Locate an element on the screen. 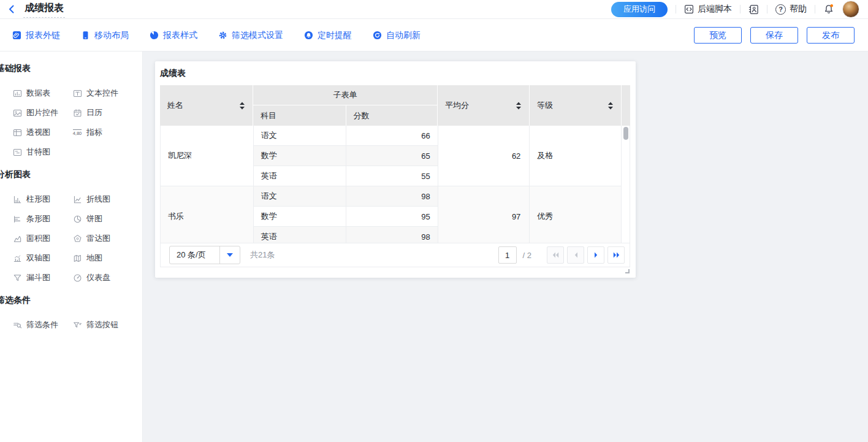 This screenshot has height=442, width=868. sidebar-item-data-table: 数据表 is located at coordinates (42, 93).